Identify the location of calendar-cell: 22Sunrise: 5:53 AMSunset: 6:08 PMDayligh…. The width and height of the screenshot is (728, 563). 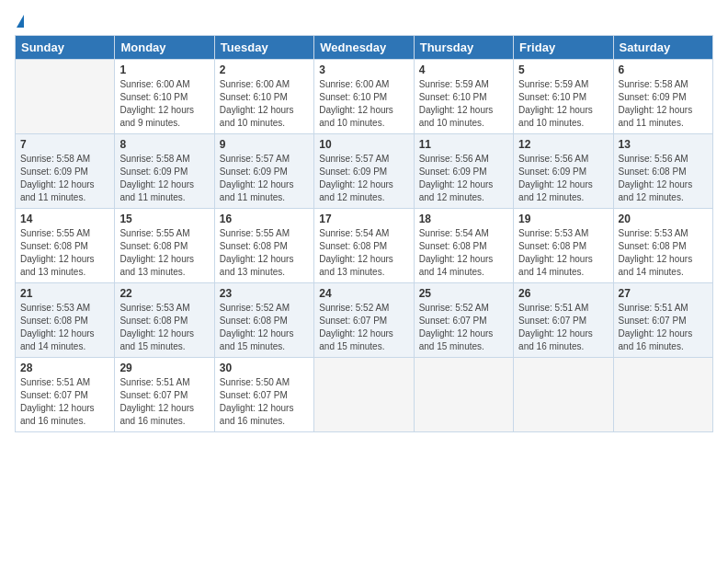
(165, 320).